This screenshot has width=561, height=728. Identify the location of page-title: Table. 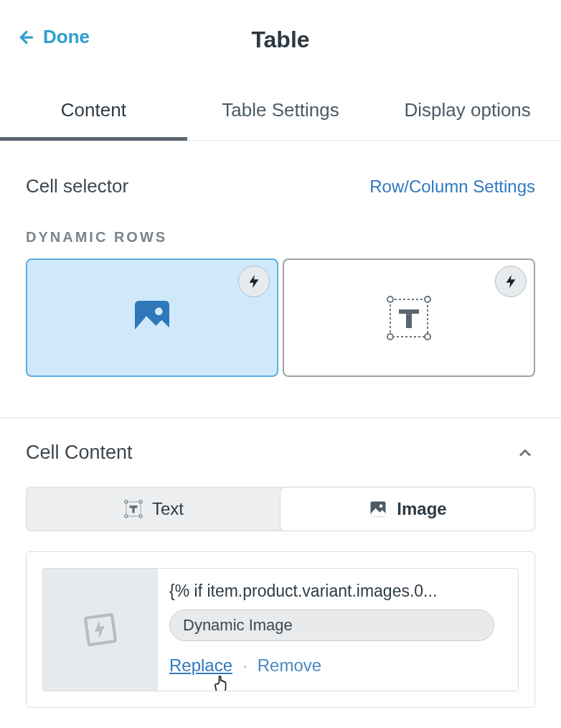
(280, 40).